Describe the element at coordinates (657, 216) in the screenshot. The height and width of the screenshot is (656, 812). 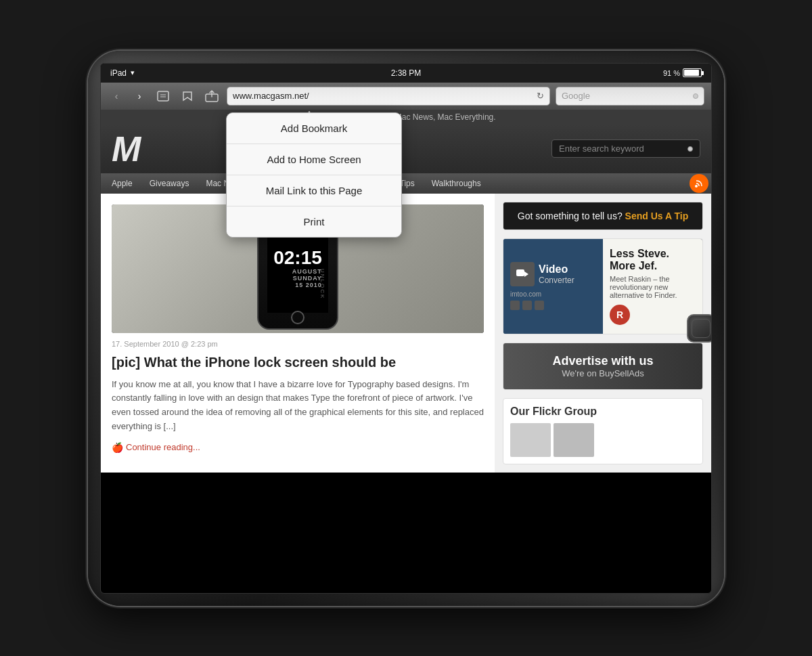
I see `send-tip-link: Send Us A Tip` at that location.